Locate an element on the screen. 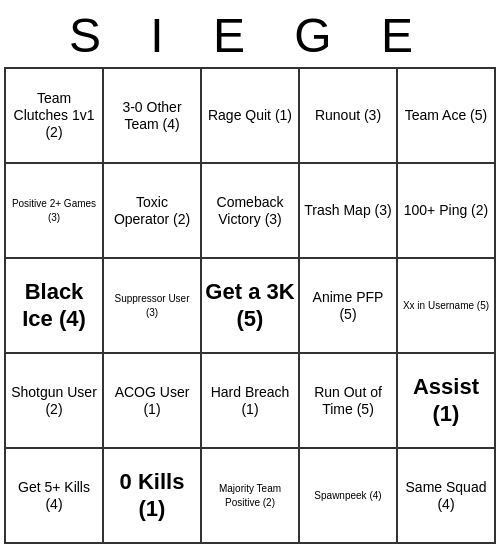 This screenshot has height=544, width=500. cell-4-4: Same Squad (4) is located at coordinates (446, 496).